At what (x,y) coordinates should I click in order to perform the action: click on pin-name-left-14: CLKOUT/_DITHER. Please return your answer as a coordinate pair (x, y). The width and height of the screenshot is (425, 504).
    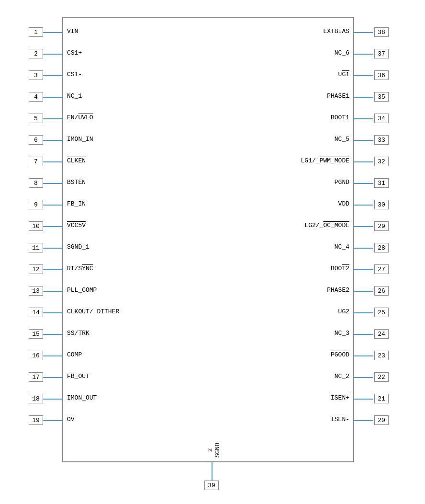
    Looking at the image, I should click on (93, 311).